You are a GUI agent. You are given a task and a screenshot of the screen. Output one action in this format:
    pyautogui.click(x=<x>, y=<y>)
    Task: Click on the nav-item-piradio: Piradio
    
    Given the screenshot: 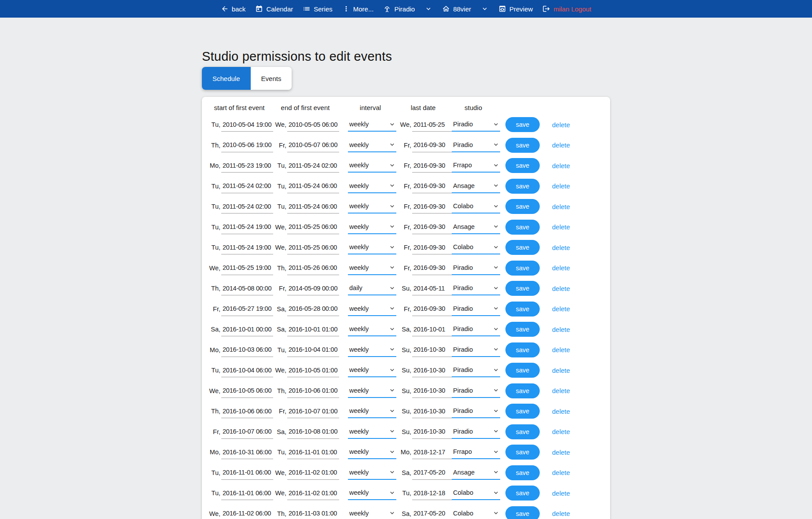 What is the action you would take?
    pyautogui.click(x=399, y=9)
    